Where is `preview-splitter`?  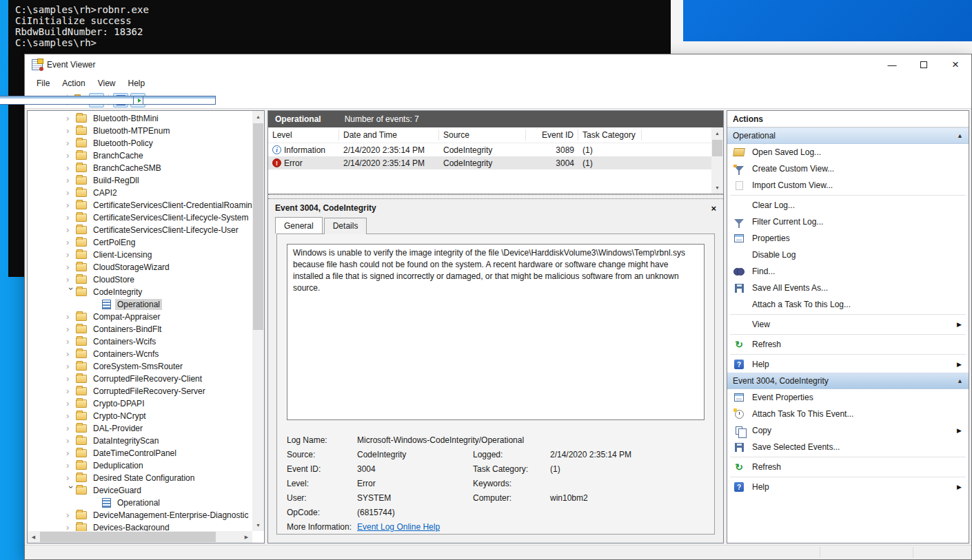
preview-splitter is located at coordinates (496, 197).